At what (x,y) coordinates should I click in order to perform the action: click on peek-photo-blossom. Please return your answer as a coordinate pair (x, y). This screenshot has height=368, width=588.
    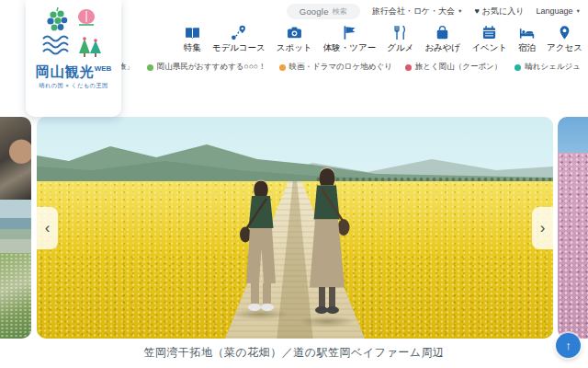
    Looking at the image, I should click on (573, 246).